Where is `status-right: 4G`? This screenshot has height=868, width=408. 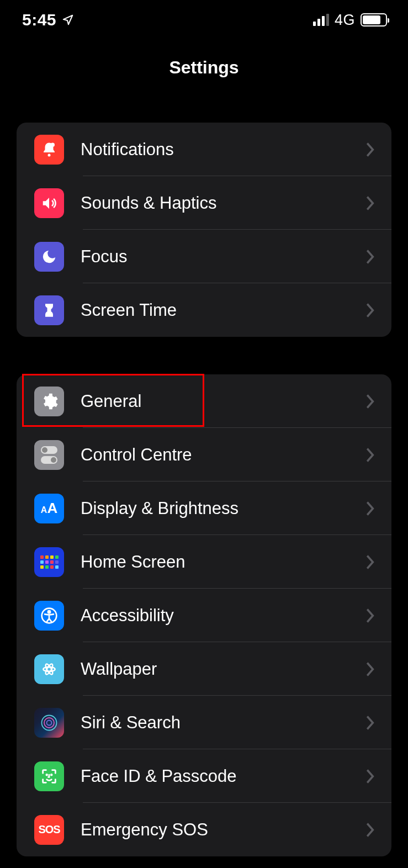 status-right: 4G is located at coordinates (350, 20).